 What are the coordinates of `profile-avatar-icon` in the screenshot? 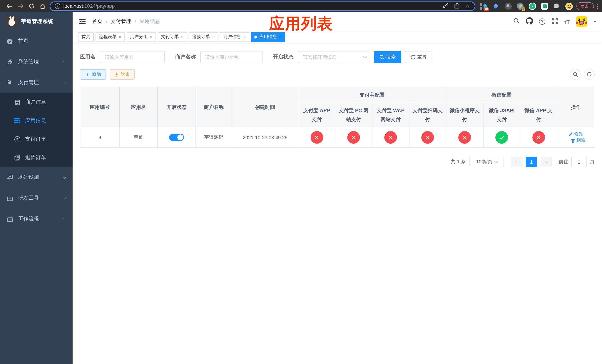 It's located at (569, 6).